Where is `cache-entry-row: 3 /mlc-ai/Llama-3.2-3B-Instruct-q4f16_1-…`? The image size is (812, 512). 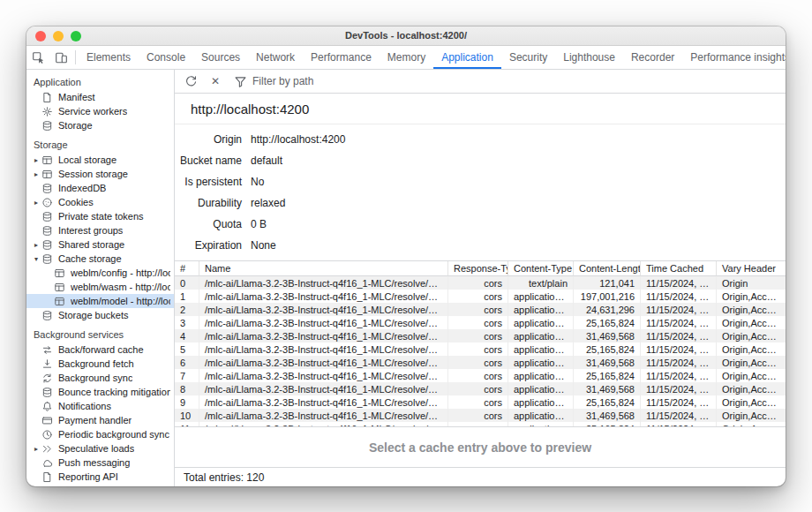 cache-entry-row: 3 /mlc-ai/Llama-3.2-3B-Instruct-q4f16_1-… is located at coordinates (480, 323).